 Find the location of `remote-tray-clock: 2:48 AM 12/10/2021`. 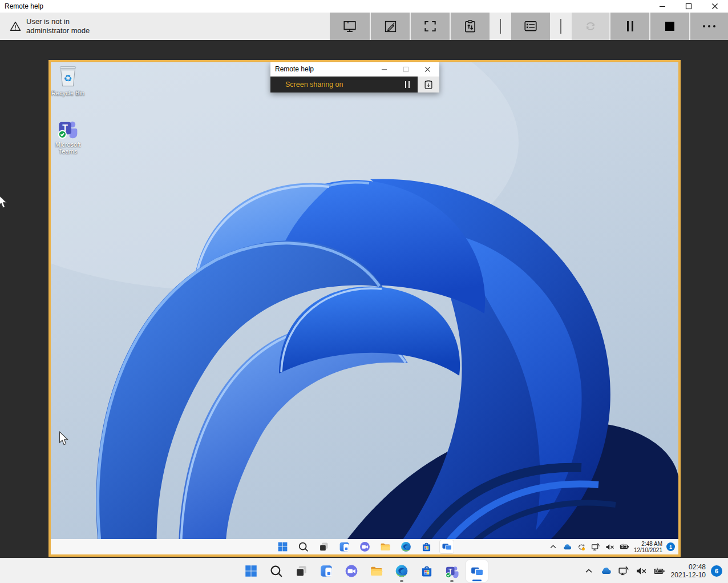

remote-tray-clock: 2:48 AM 12/10/2021 is located at coordinates (648, 547).